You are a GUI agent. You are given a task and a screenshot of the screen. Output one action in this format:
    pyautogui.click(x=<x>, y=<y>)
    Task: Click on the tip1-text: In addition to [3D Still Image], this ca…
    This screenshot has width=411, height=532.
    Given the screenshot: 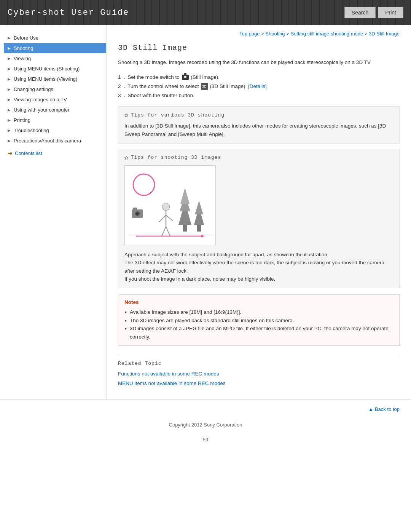 What is the action you would take?
    pyautogui.click(x=259, y=130)
    